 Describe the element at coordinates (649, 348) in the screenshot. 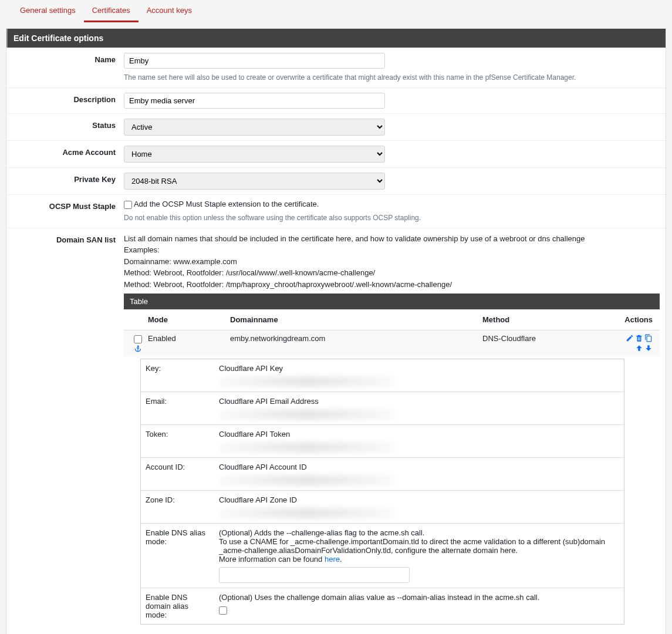

I see `move-down-icon` at that location.